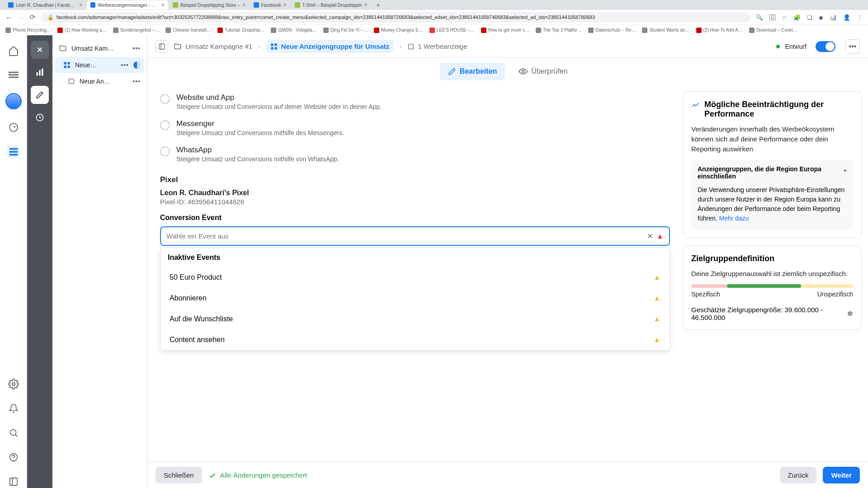 The width and height of the screenshot is (868, 488). I want to click on chart-icon, so click(40, 72).